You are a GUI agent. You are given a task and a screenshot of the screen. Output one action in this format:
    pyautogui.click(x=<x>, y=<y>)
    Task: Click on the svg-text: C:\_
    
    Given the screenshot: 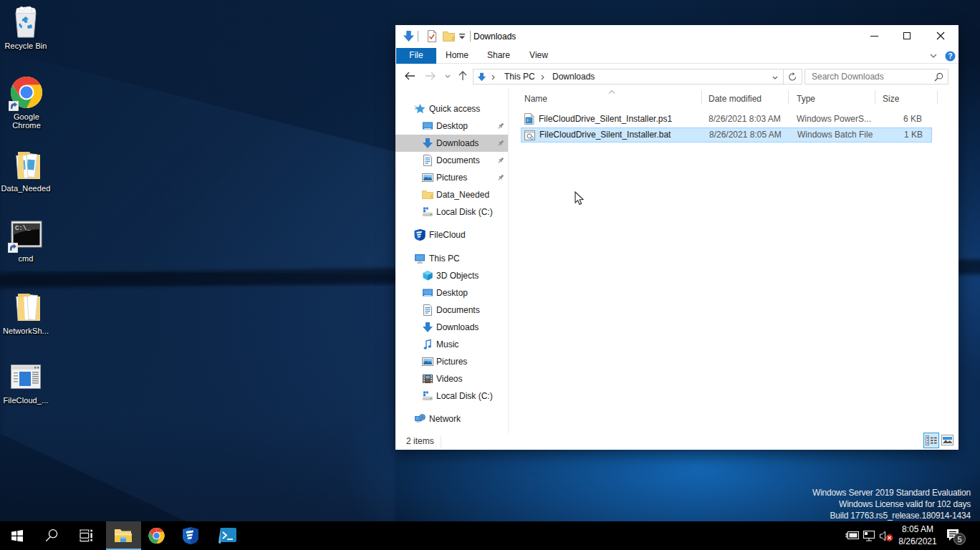 What is the action you would take?
    pyautogui.click(x=23, y=228)
    